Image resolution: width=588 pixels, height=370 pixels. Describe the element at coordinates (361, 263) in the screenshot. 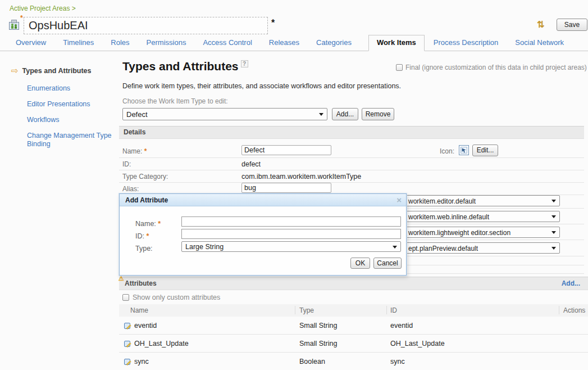

I see `ok-button: OK` at that location.